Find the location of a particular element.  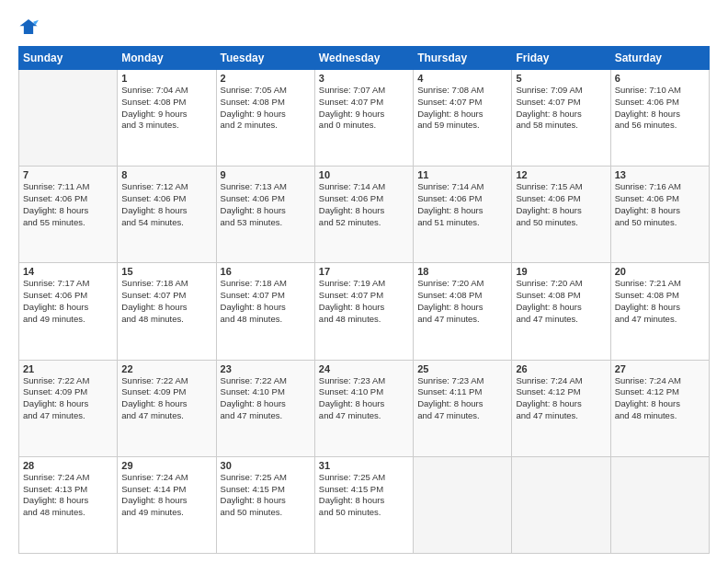

calendar-cell: 11Sunrise: 7:14 AM Sunset: 4:06 PM Dayli… is located at coordinates (463, 215).